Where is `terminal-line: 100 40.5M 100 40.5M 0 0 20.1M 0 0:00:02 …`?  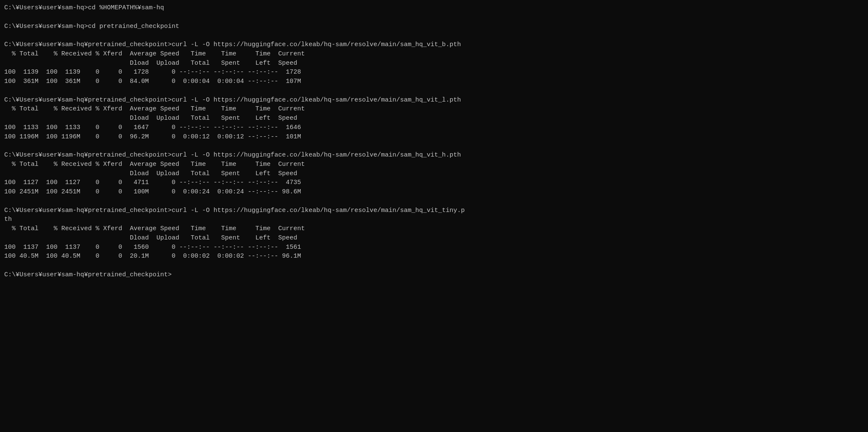 terminal-line: 100 40.5M 100 40.5M 0 0 20.1M 0 0:00:02 … is located at coordinates (434, 256).